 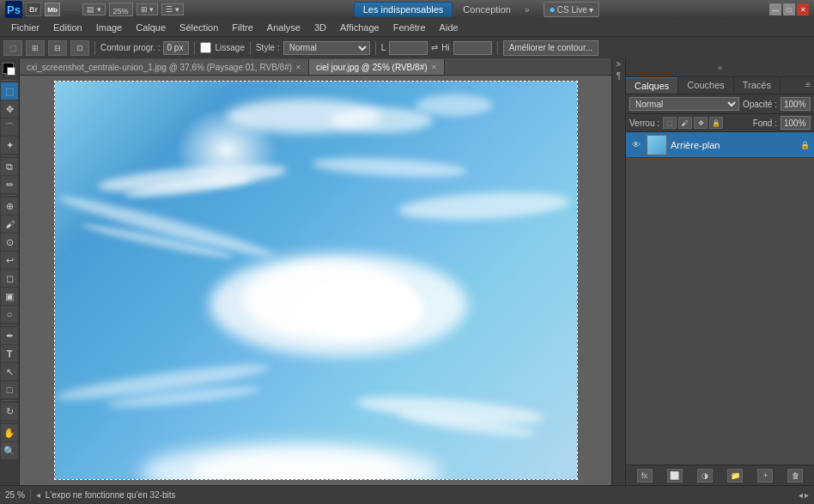 What do you see at coordinates (775, 9) in the screenshot?
I see `minimize-button: —` at bounding box center [775, 9].